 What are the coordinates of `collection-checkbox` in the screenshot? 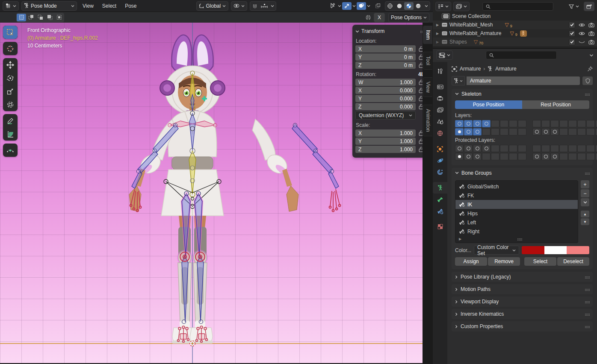 It's located at (572, 42).